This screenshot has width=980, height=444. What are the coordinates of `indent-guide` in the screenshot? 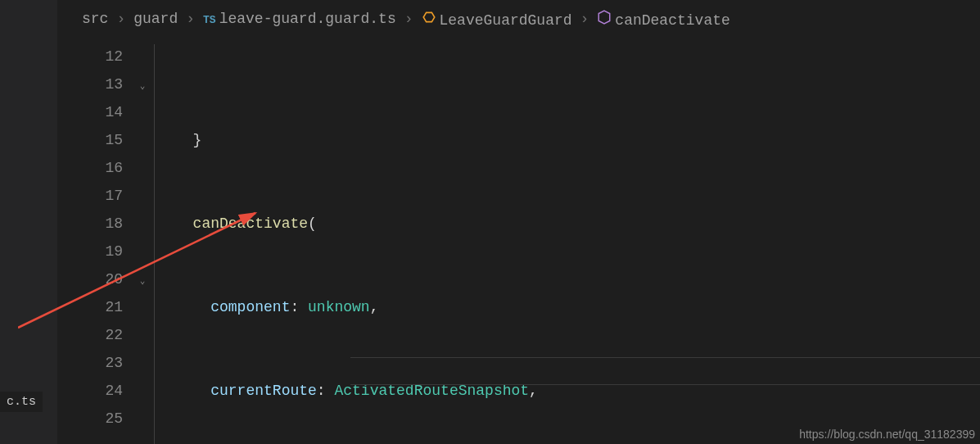 It's located at (165, 243).